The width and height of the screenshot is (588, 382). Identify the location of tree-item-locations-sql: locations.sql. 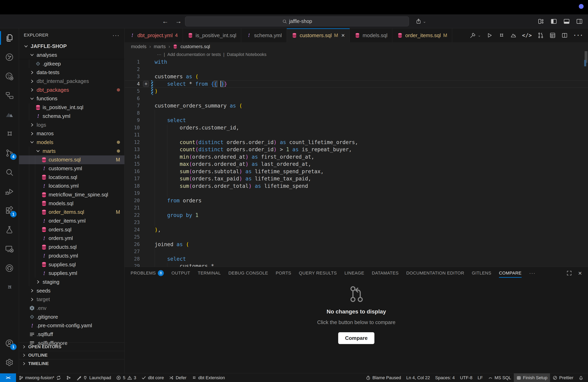
(72, 177).